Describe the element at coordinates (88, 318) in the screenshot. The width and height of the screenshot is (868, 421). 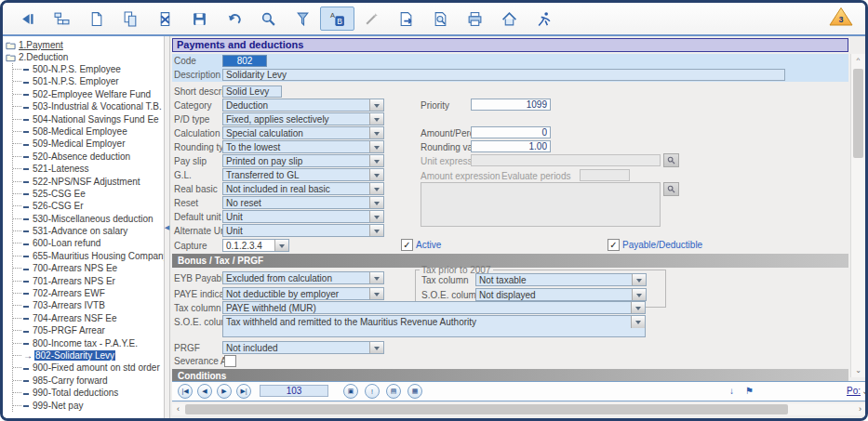
I see `tree-item: 704-Arrears NSF Ee` at that location.